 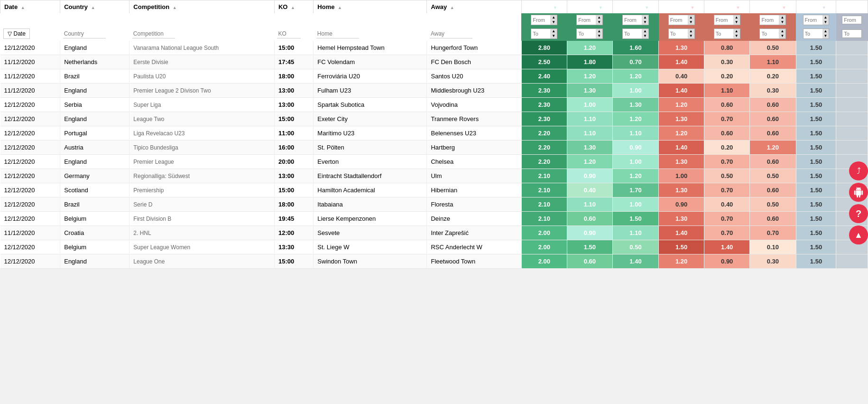 What do you see at coordinates (544, 20) in the screenshot?
I see `hl10t-from-spinbox: ▲ ▼` at bounding box center [544, 20].